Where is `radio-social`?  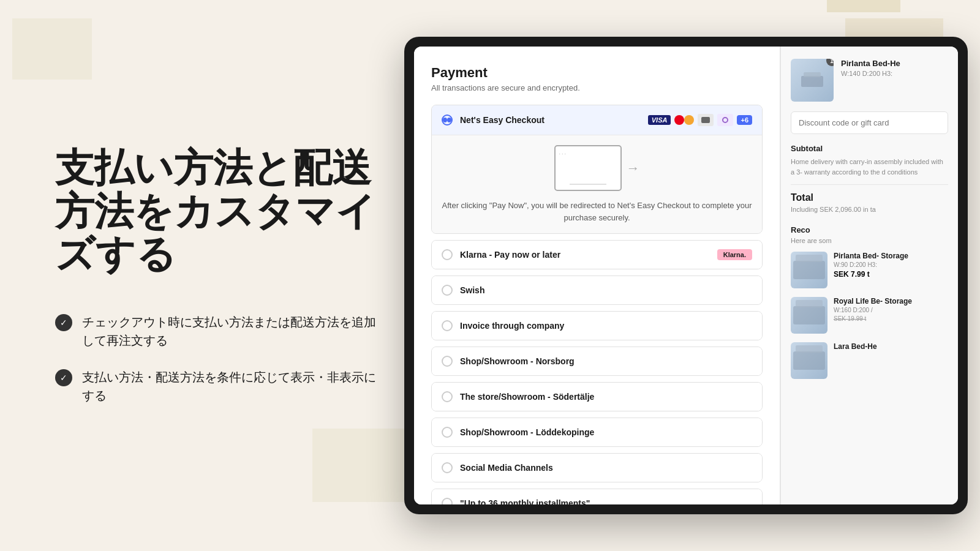
radio-social is located at coordinates (447, 468).